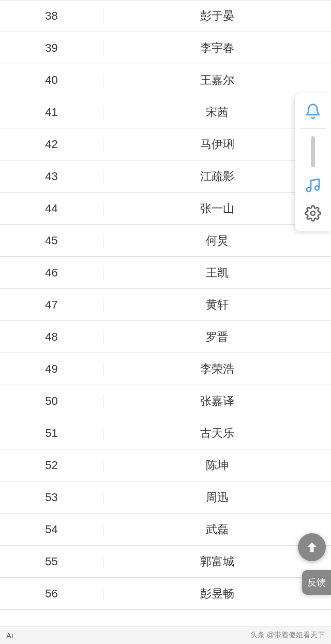  I want to click on table-row: 38彭于晏, so click(166, 16).